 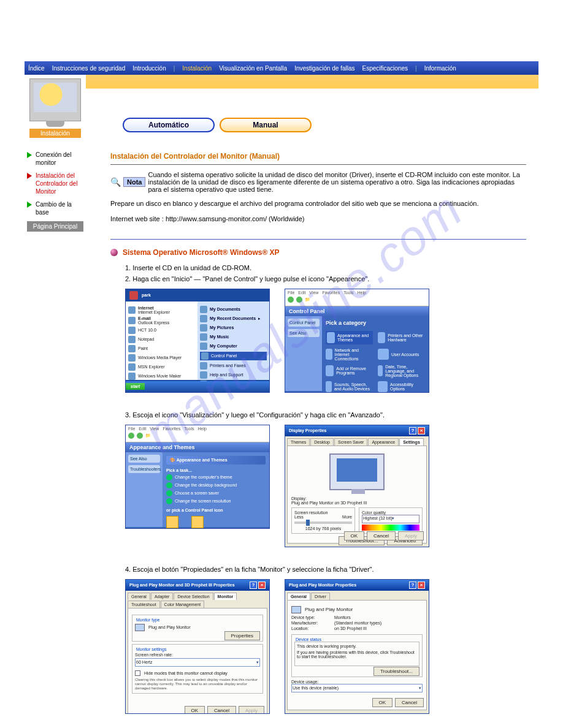 What do you see at coordinates (183, 604) in the screenshot?
I see `tab: Color Management` at bounding box center [183, 604].